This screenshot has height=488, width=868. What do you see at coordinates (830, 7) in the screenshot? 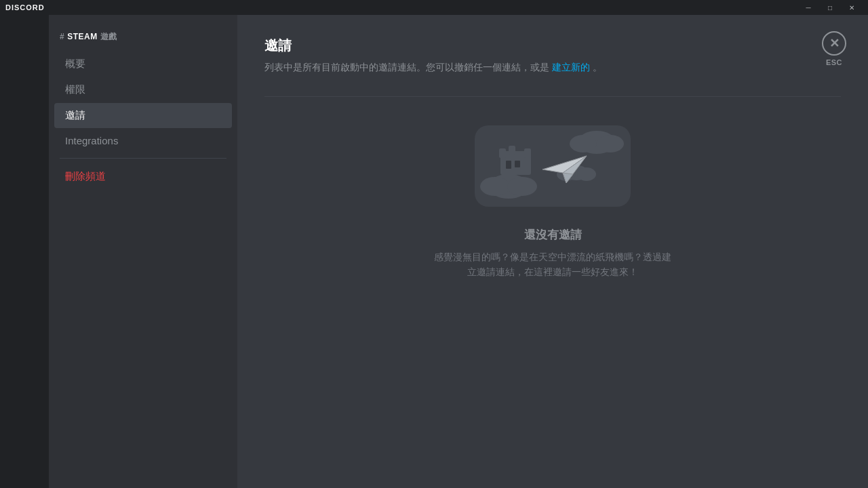
I see `window-controls: ─ □ ✕` at bounding box center [830, 7].